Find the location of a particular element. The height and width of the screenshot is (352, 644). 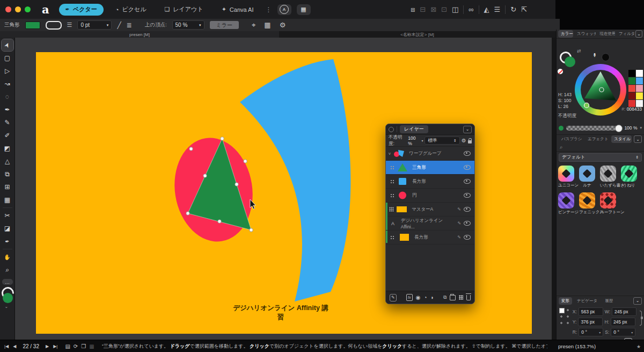

style-item-halftone: ハーフトーン is located at coordinates (608, 204).